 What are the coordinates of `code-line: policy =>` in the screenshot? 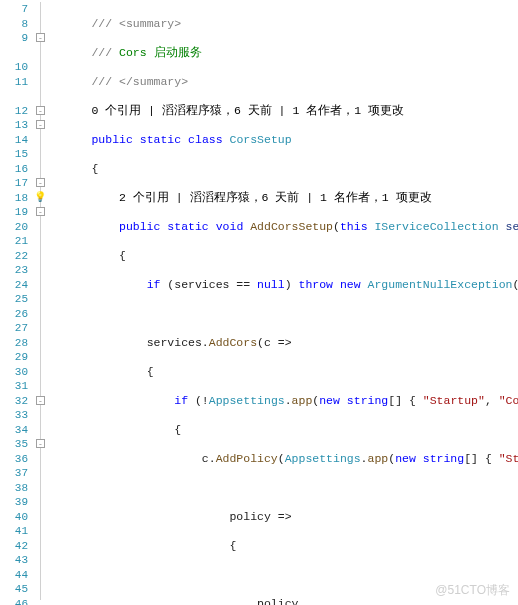 It's located at (284, 518).